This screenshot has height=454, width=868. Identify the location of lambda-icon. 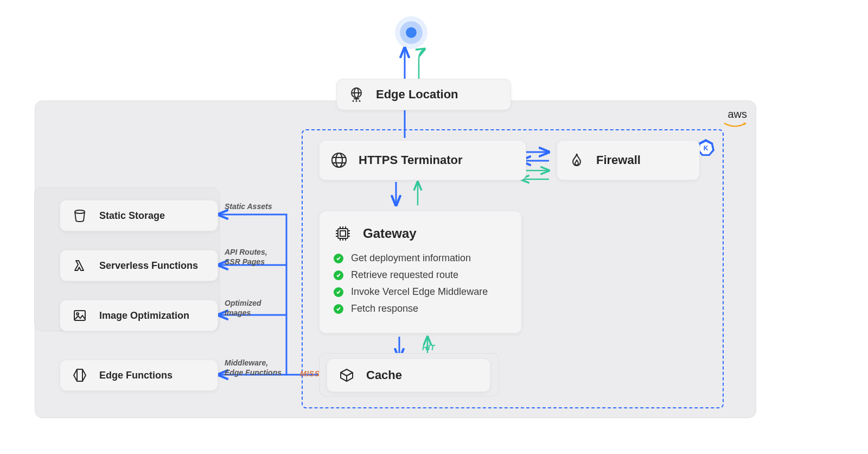
(80, 266).